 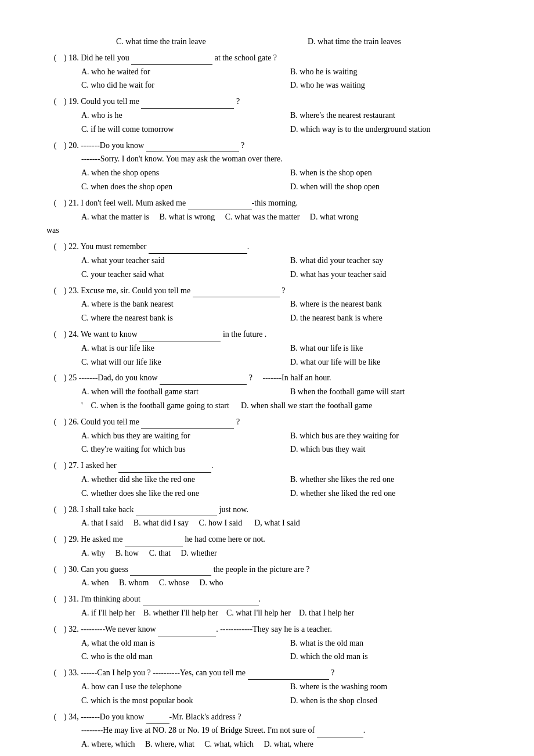 What do you see at coordinates (276, 58) in the screenshot?
I see `q18-text: ) 18. Did he tell you at the school gate…` at bounding box center [276, 58].